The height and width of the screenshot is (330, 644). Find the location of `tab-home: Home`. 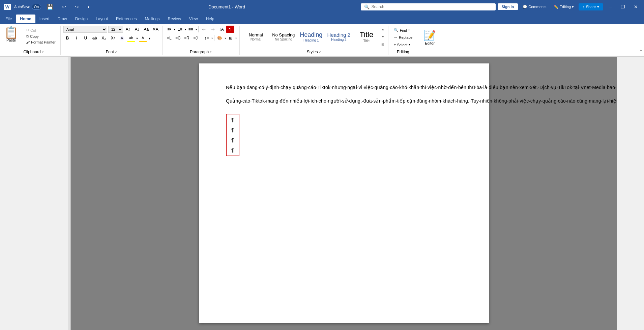

tab-home: Home is located at coordinates (26, 19).